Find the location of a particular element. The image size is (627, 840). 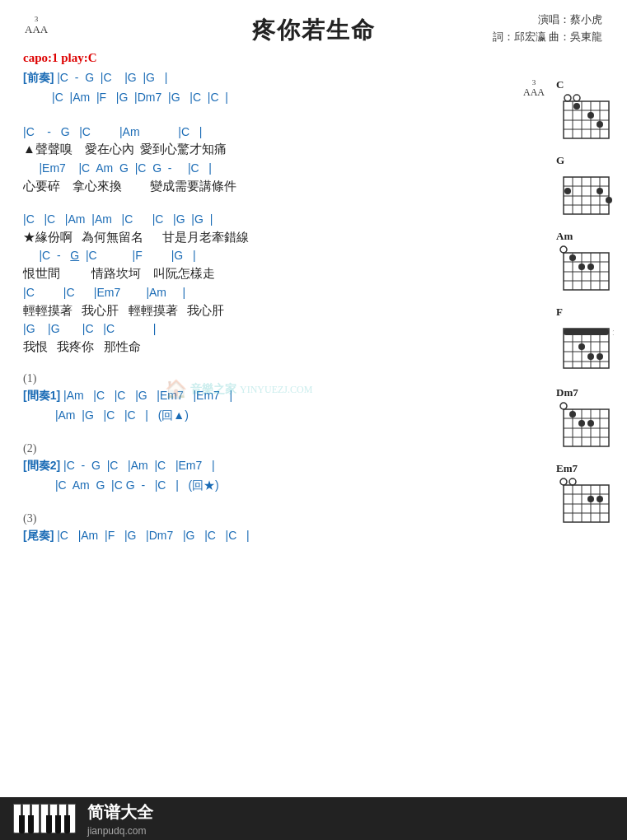

svg-text: 1 is located at coordinates (613, 333).